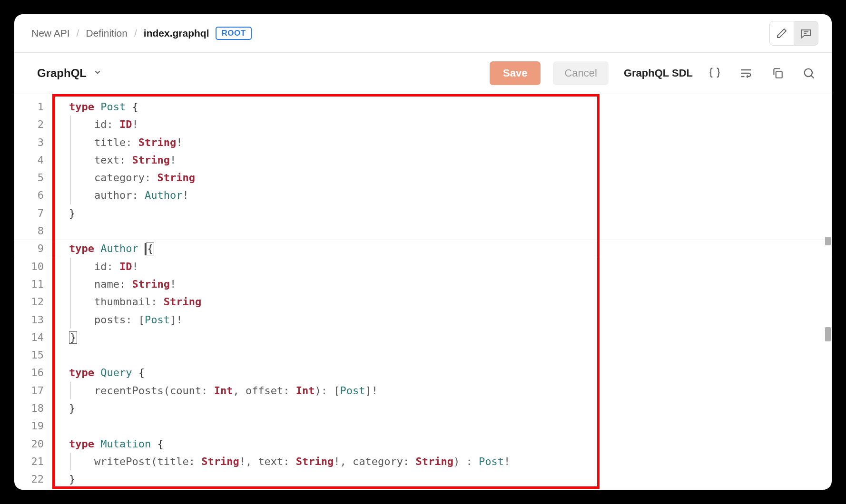 Image resolution: width=846 pixels, height=504 pixels. I want to click on pencil-icon, so click(782, 33).